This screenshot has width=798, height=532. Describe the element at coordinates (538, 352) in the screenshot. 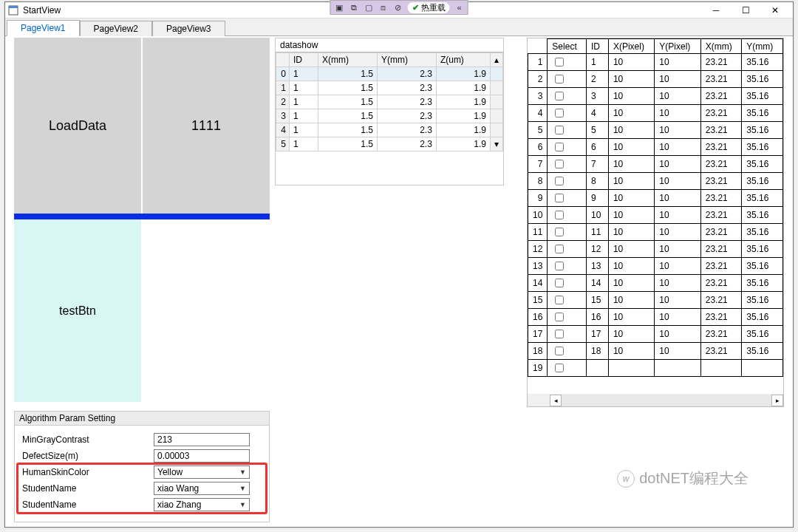

I see `row-header: 18` at that location.